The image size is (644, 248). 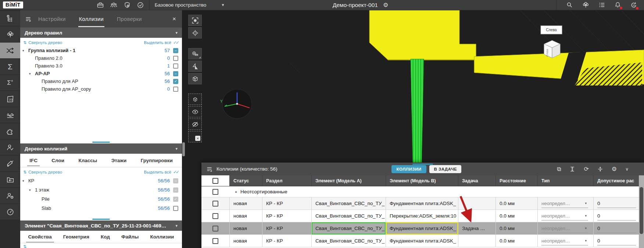 What do you see at coordinates (570, 5) in the screenshot?
I see `search-icon` at bounding box center [570, 5].